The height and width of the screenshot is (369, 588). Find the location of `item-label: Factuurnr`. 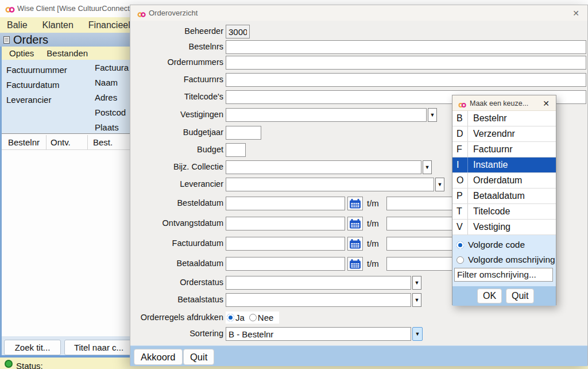

item-label: Factuurnr is located at coordinates (512, 149).